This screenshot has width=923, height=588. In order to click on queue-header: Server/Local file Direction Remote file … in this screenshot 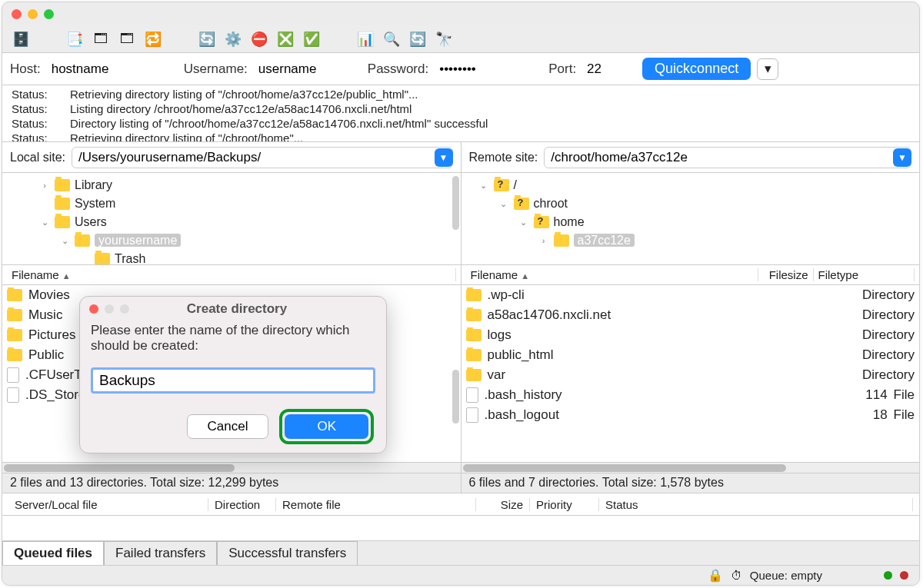, I will do `click(461, 504)`.